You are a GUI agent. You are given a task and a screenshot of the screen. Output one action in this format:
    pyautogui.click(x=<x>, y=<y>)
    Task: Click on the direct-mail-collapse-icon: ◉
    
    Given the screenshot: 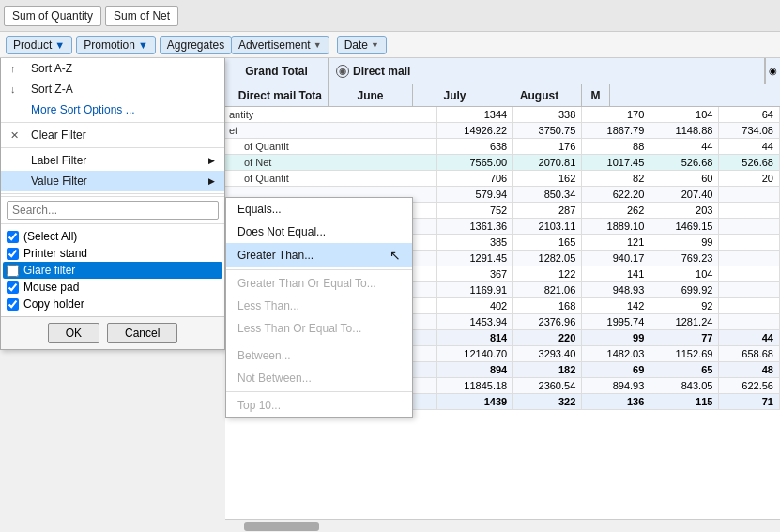 What is the action you would take?
    pyautogui.click(x=343, y=71)
    